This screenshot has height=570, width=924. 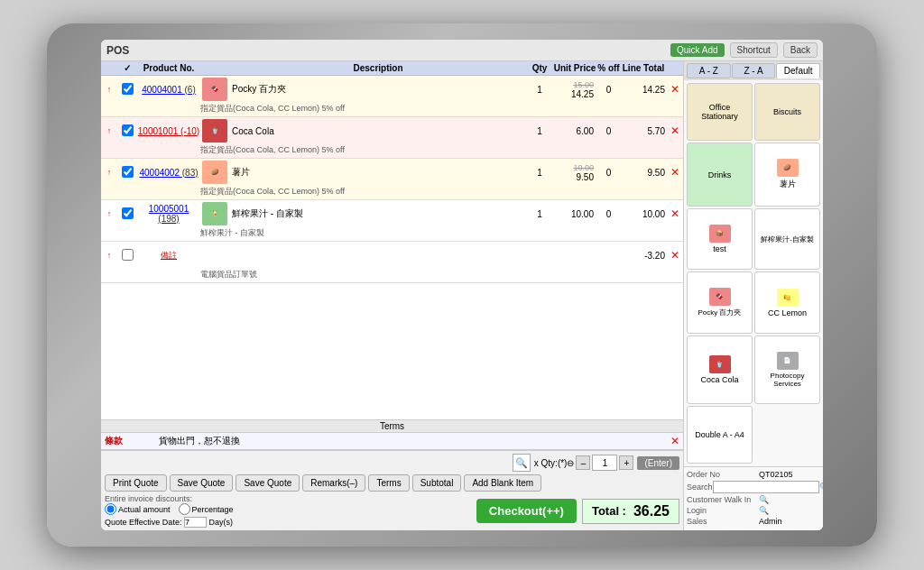 What do you see at coordinates (800, 51) in the screenshot?
I see `back-button: Back` at bounding box center [800, 51].